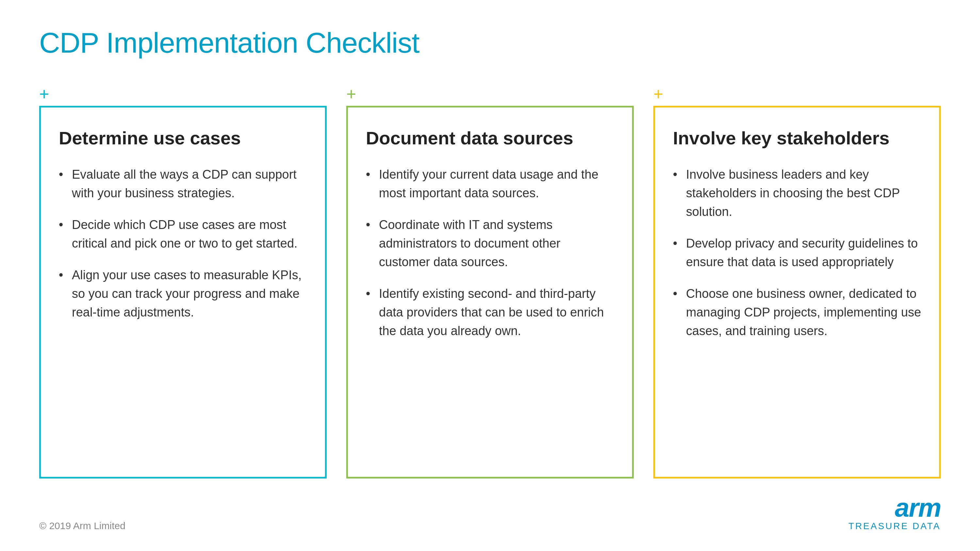  Describe the element at coordinates (797, 253) in the screenshot. I see `list-item: Develop privacy and security guidelines …` at that location.